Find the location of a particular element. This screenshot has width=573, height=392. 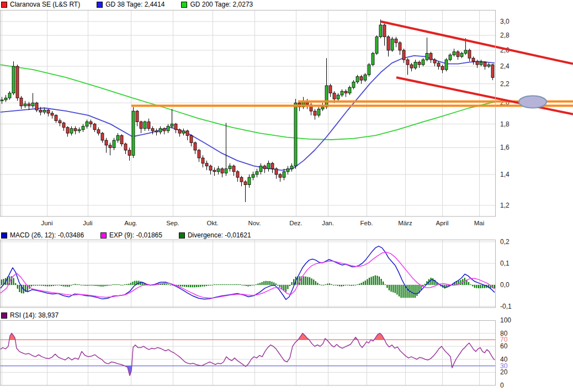

macd-label: MACD (14, 7): -0,03486 is located at coordinates (47, 235).